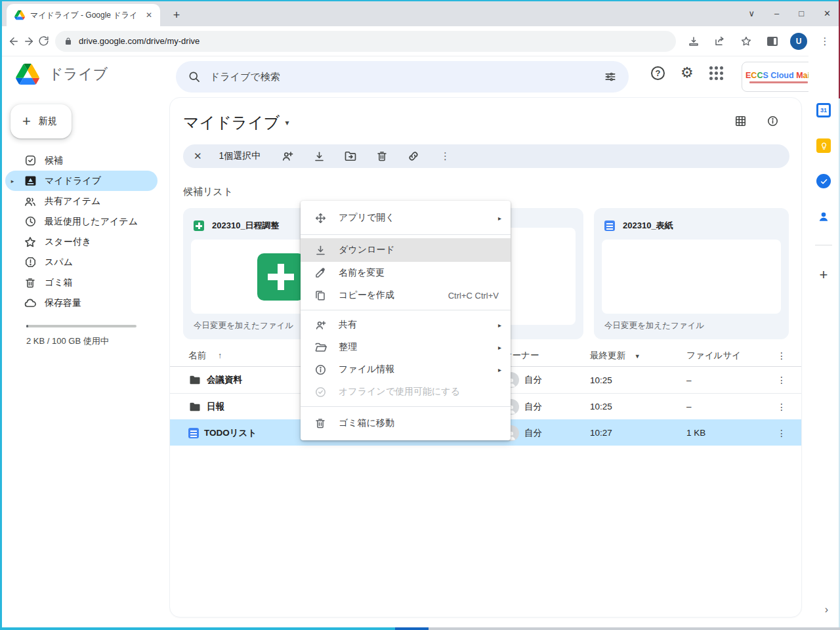  Describe the element at coordinates (62, 74) in the screenshot. I see `drive-logo: ドライブ` at that location.